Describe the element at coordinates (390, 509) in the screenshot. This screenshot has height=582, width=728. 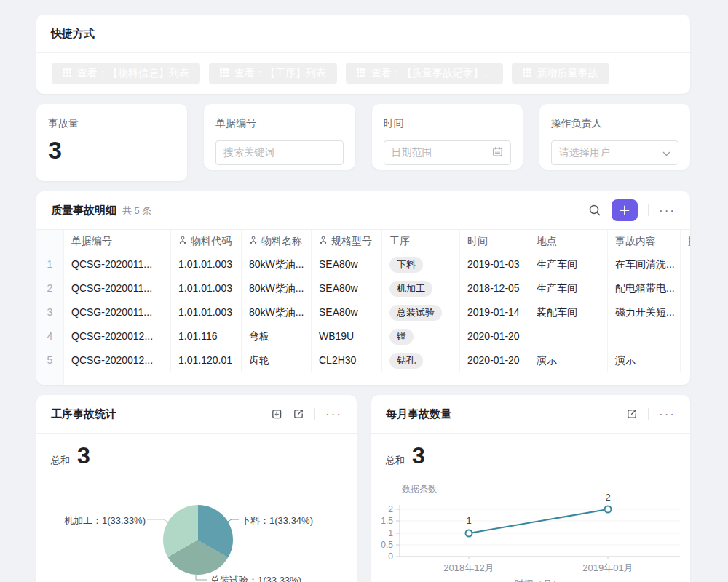
I see `y-tick: 2` at that location.